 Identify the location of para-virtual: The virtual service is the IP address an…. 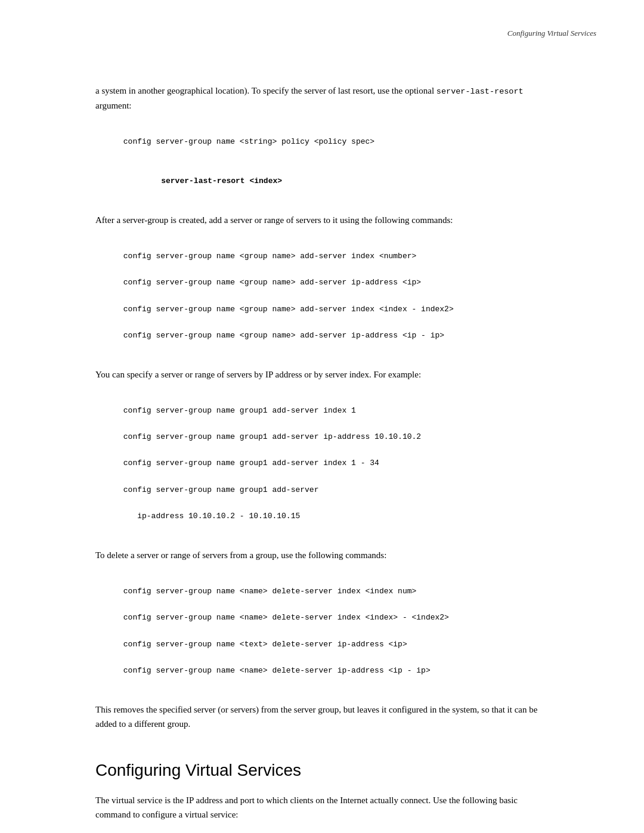
(322, 807).